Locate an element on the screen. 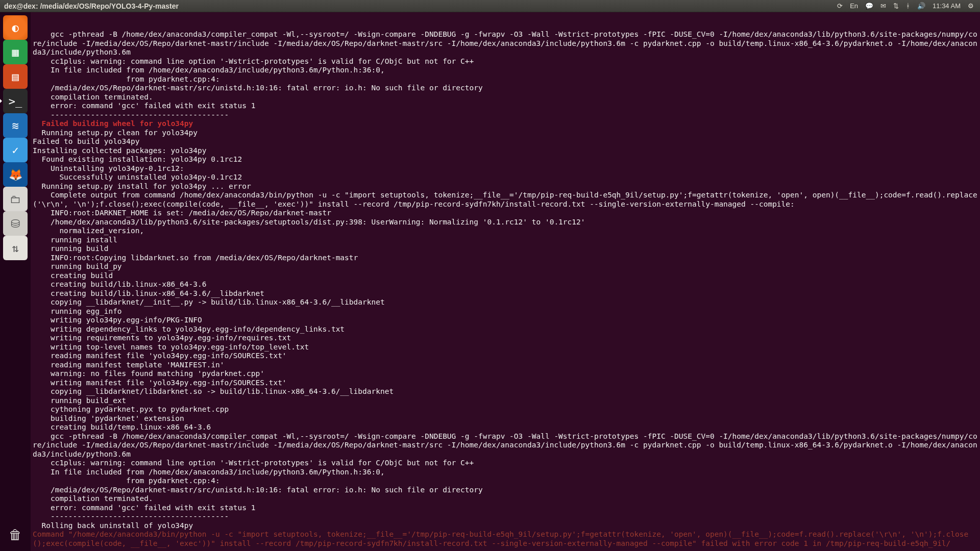  mail-icon: ✉ is located at coordinates (883, 6).